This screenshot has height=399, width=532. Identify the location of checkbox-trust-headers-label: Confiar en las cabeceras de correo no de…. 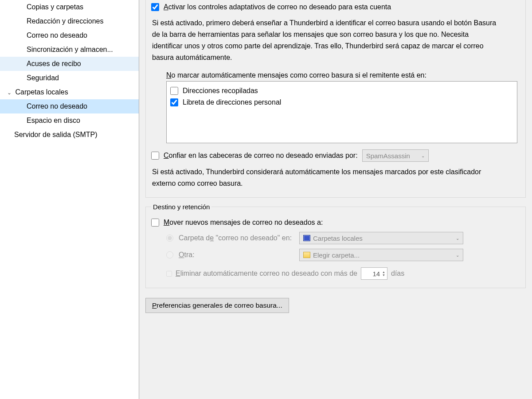
(261, 156).